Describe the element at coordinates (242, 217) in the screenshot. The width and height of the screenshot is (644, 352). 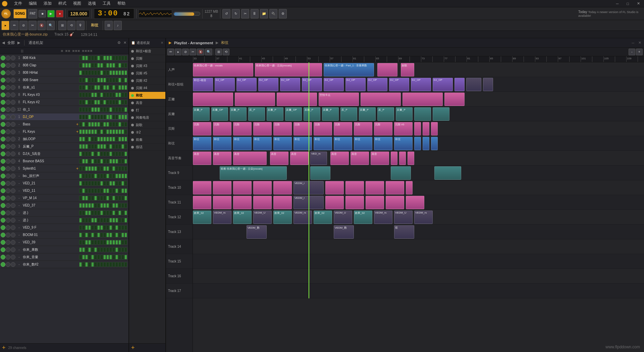
I see `playlist-clip: 效果_02` at that location.